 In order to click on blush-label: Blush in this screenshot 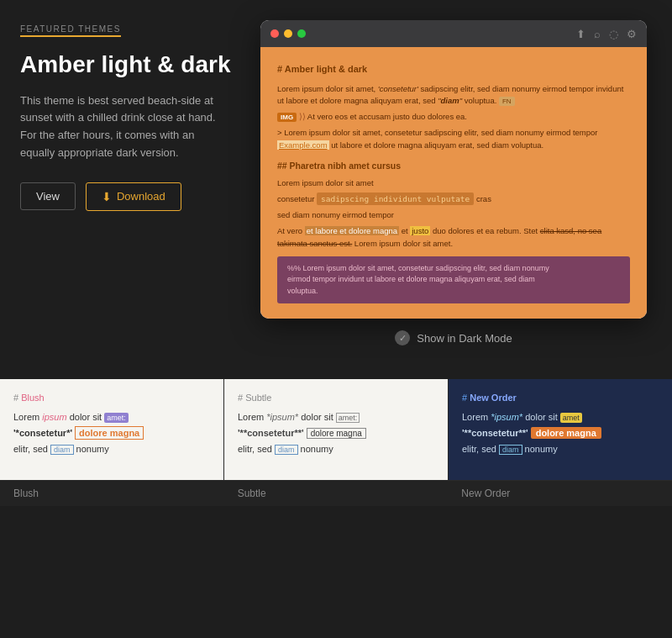, I will do `click(113, 493)`.